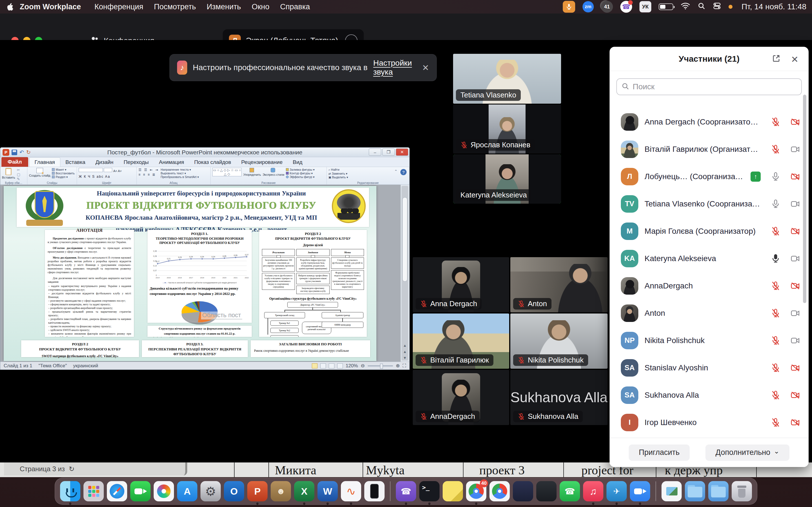  I want to click on app-store: A, so click(187, 491).